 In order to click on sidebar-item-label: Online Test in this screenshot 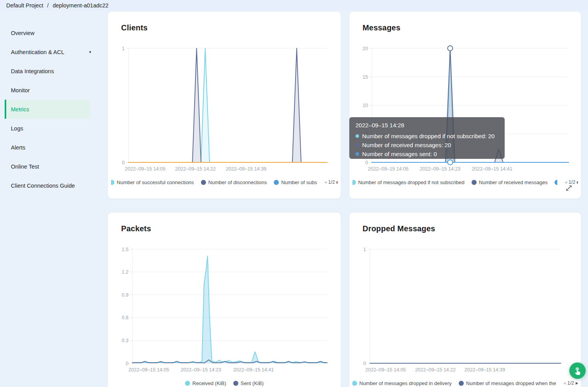, I will do `click(25, 167)`.